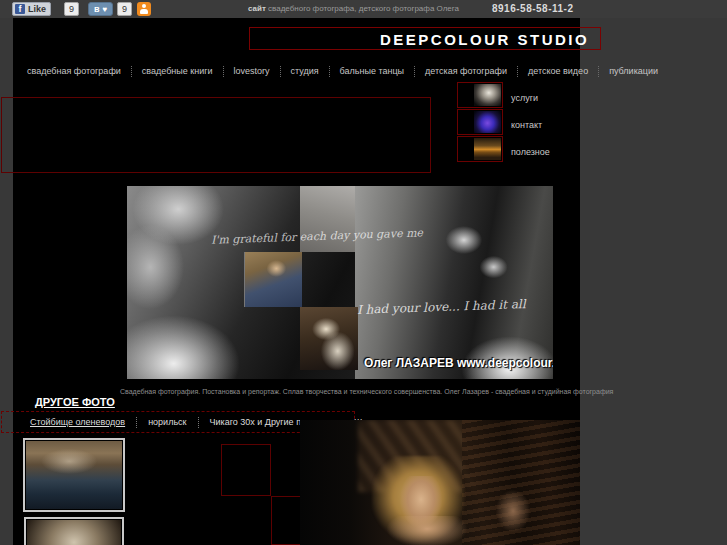 The height and width of the screenshot is (545, 727). I want to click on gallery-thumb-2-image, so click(74, 532).